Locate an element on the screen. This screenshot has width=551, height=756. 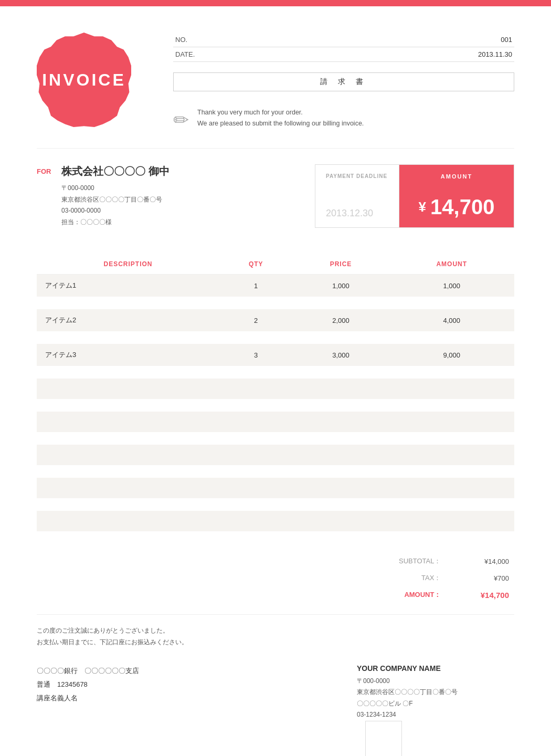
company-info-box: YOUR COMPANY NAME 〒000-0000 東京都渋谷区〇〇〇〇丁目… is located at coordinates (436, 710).